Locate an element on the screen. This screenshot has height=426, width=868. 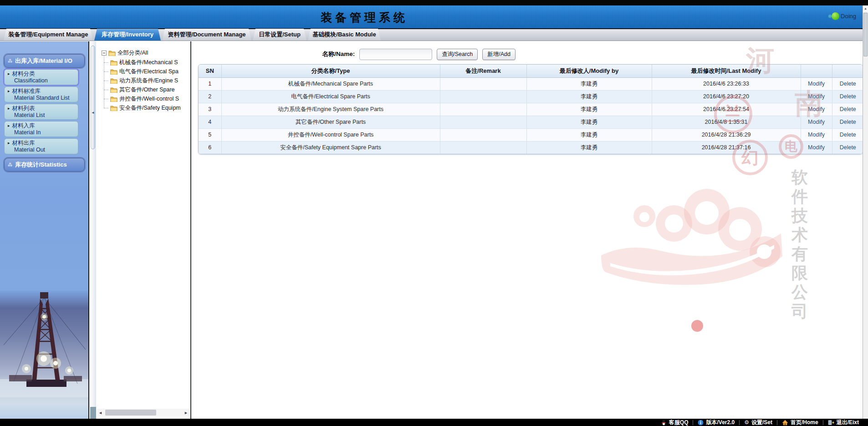
cell-type: 电气备件/Electrical Spare Parts is located at coordinates (331, 96).